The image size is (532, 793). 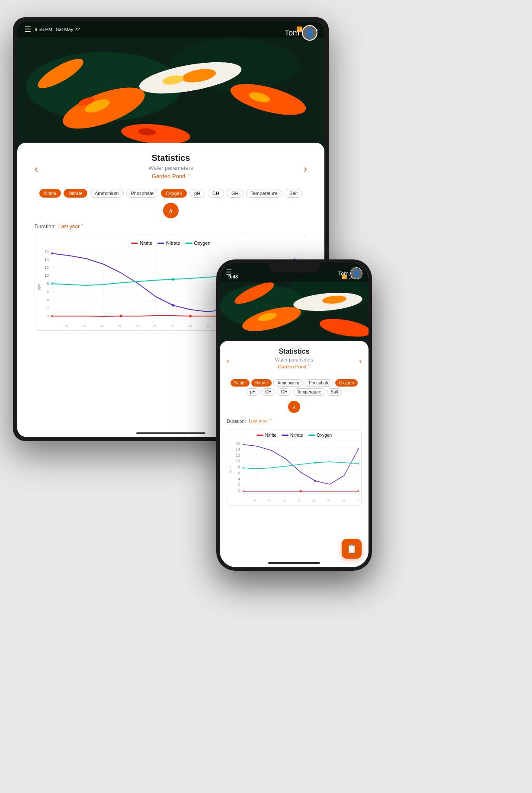 What do you see at coordinates (50, 193) in the screenshot?
I see `tablet-tag-nitrite: Nitrite` at bounding box center [50, 193].